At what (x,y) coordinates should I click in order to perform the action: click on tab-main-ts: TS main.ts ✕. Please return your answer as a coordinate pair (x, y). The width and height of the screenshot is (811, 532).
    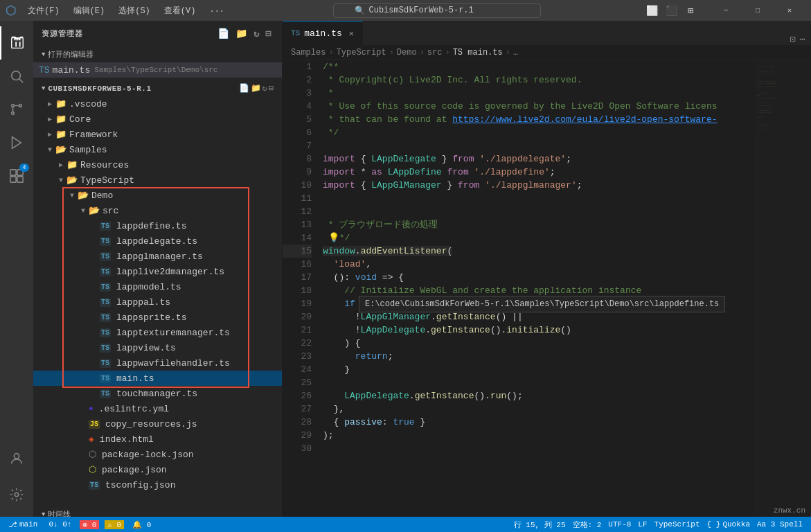
    Looking at the image, I should click on (323, 33).